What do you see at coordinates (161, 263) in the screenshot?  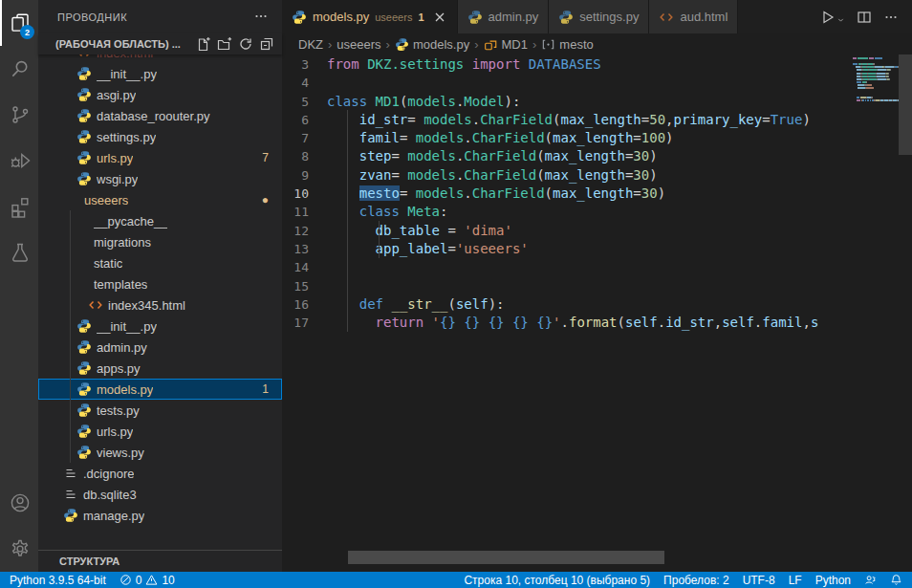 I see `tree-folder-static: static` at bounding box center [161, 263].